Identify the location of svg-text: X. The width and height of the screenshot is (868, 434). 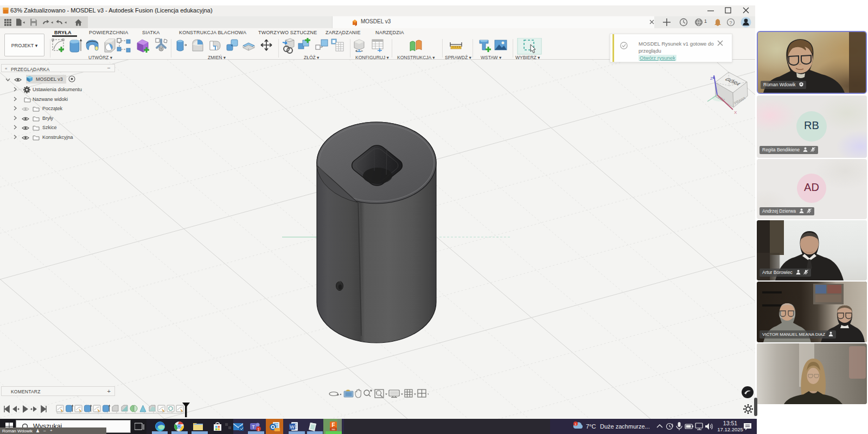
(736, 113).